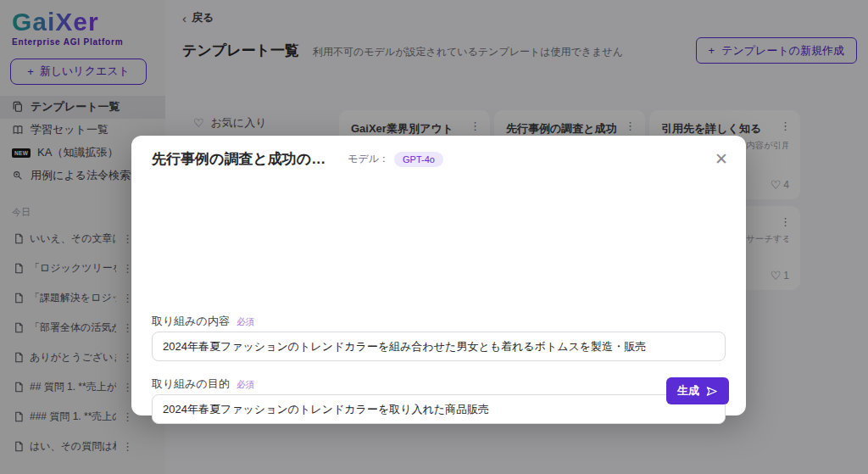 The width and height of the screenshot is (868, 474). What do you see at coordinates (439, 409) in the screenshot?
I see `field-input-torikumi-mokuteki` at bounding box center [439, 409].